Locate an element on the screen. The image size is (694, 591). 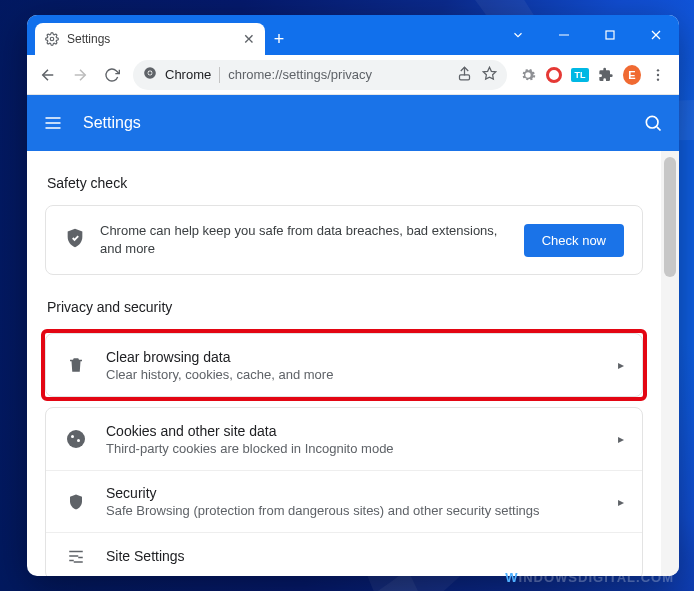
safety-check-text: Chrome can help keep you safe from data … is located at coordinates (305, 240).